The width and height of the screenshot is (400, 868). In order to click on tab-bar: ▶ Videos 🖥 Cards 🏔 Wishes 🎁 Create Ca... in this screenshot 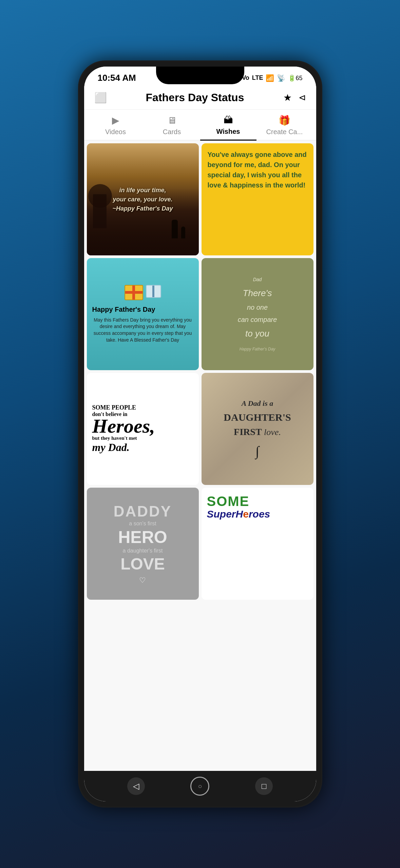, I will do `click(200, 125)`.